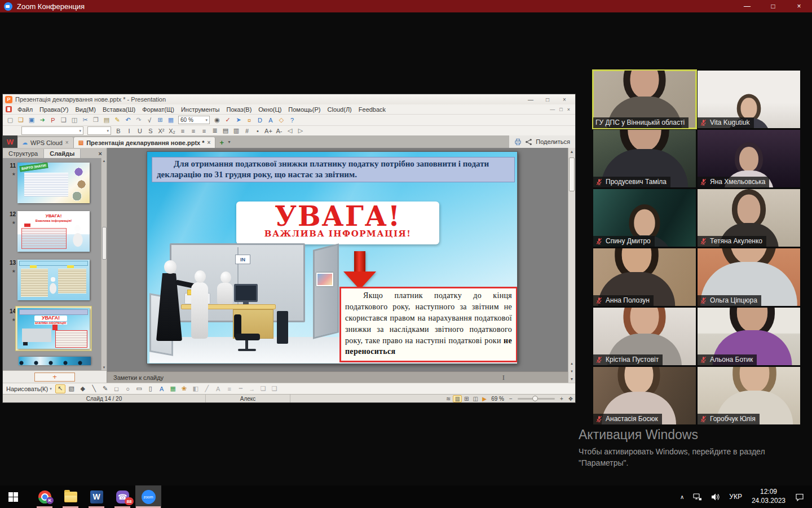  What do you see at coordinates (201, 110) in the screenshot?
I see `menu-item: Инструменты` at bounding box center [201, 110].